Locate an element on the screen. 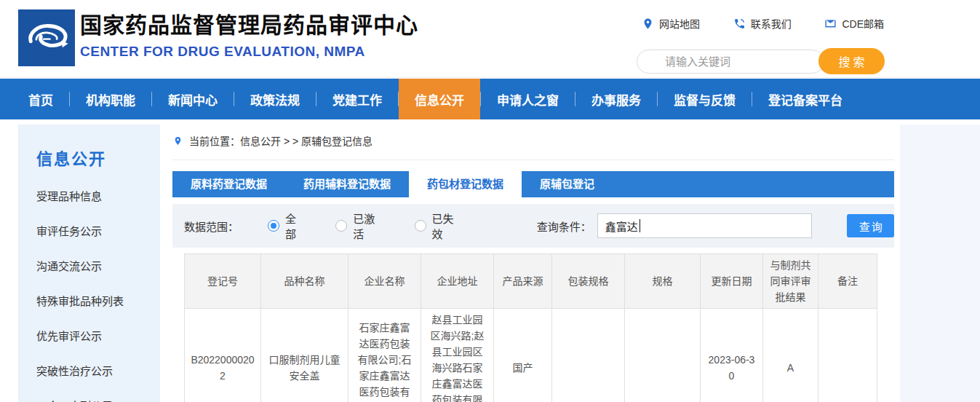 The width and height of the screenshot is (980, 402). radio-expired-circle is located at coordinates (421, 226).